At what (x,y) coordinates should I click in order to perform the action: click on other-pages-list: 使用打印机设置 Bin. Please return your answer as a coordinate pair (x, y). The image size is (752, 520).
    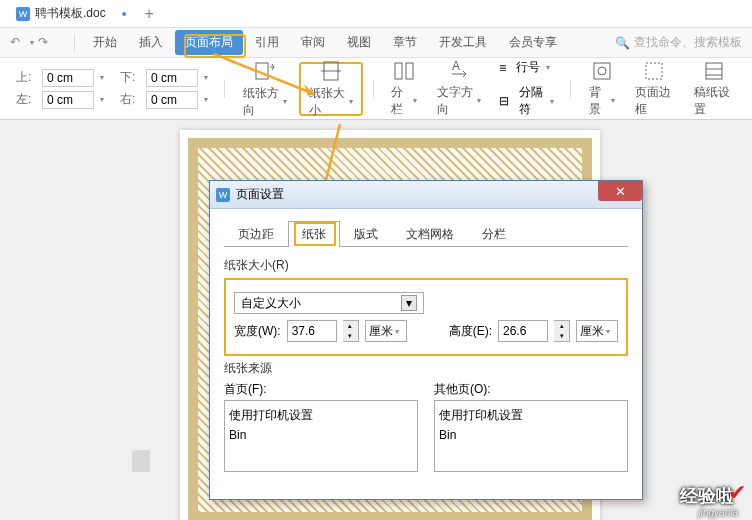
    Looking at the image, I should click on (531, 436).